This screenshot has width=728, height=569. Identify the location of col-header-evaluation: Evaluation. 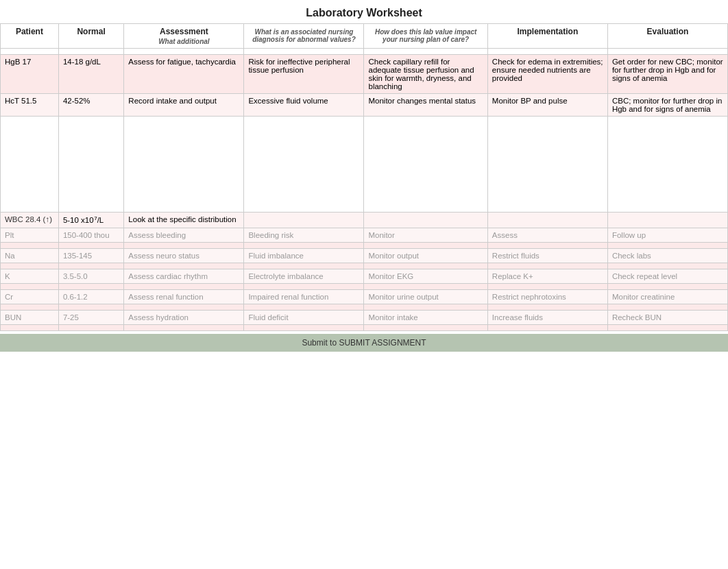
(668, 36).